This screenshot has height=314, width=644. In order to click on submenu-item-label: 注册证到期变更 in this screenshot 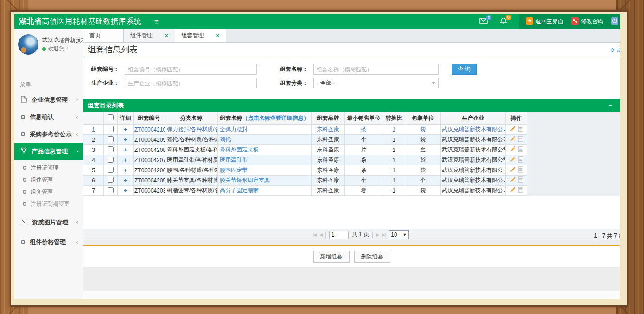, I will do `click(50, 204)`.